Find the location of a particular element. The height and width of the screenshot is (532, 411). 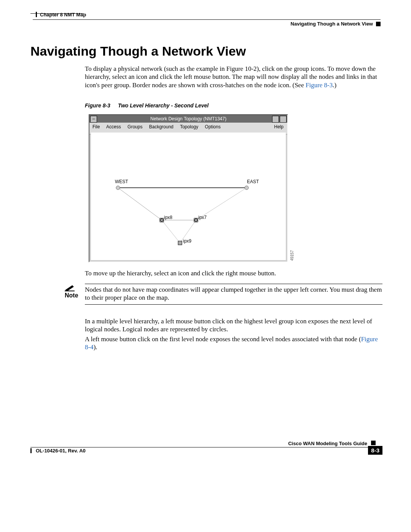

footer-doc-id: OL-10426-01, Rev. A0 is located at coordinates (61, 451).